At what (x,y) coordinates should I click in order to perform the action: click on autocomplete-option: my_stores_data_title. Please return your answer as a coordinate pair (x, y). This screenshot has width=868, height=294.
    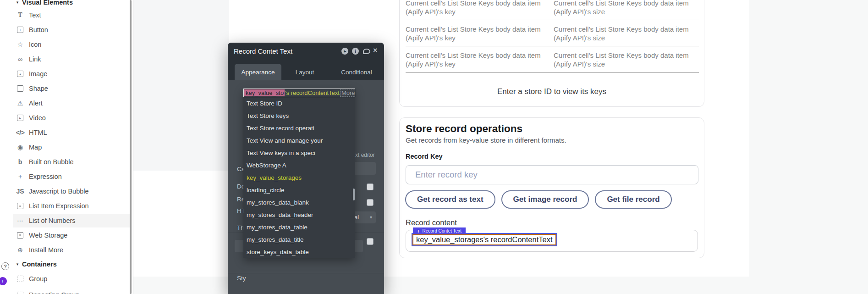
    Looking at the image, I should click on (299, 239).